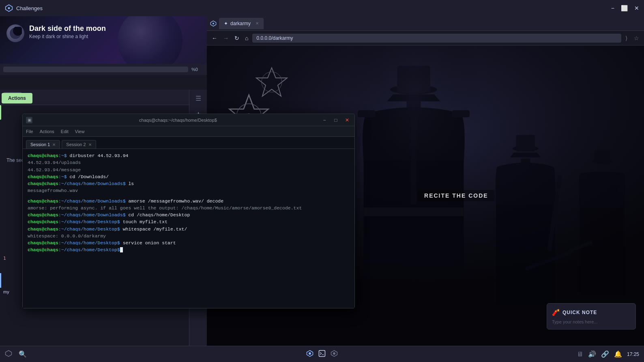  I want to click on browser-tab-darkarmy: ✦ darkarmy ✕, so click(241, 24).